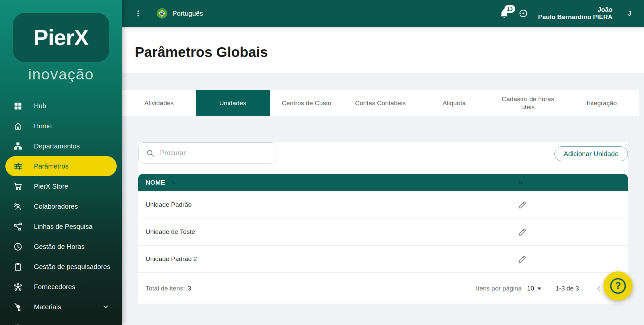 The width and height of the screenshot is (644, 325). What do you see at coordinates (159, 103) in the screenshot?
I see `tab-atividades: Atividades` at bounding box center [159, 103].